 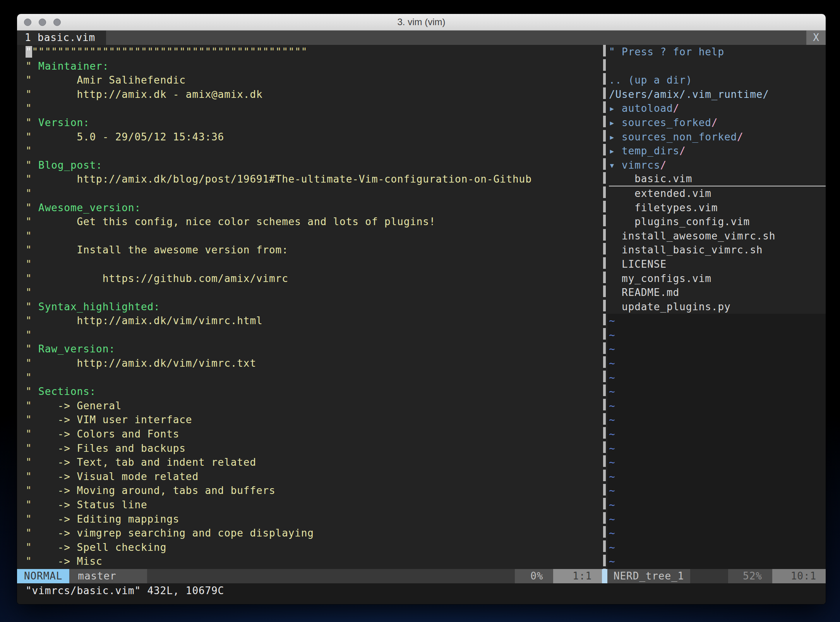 What do you see at coordinates (314, 349) in the screenshot?
I see `editor-line: " Raw_version:` at bounding box center [314, 349].